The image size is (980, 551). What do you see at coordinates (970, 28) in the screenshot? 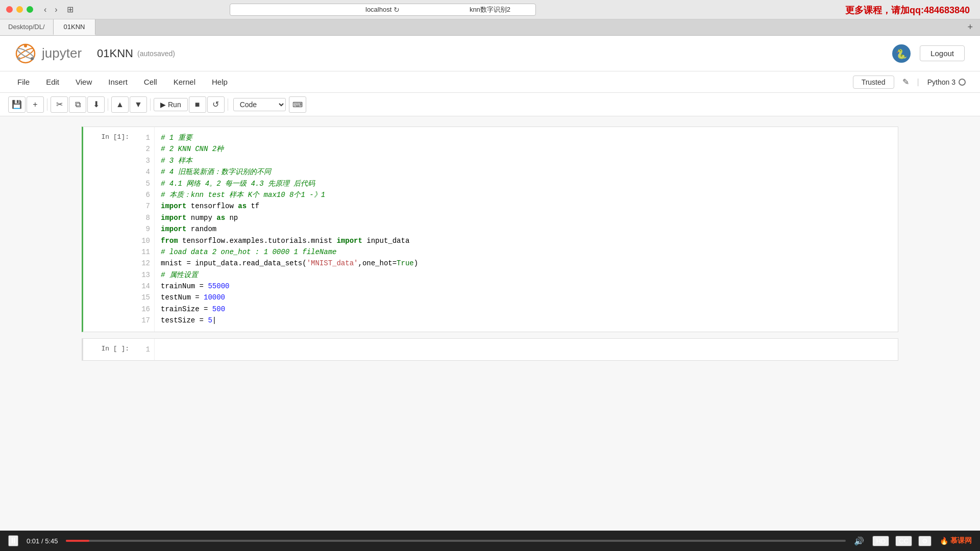
I see `new-tab-button: +` at bounding box center [970, 28].